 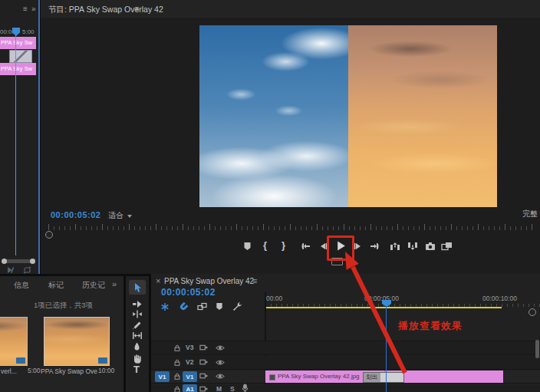 I want to click on track-v2-row, so click(x=345, y=362).